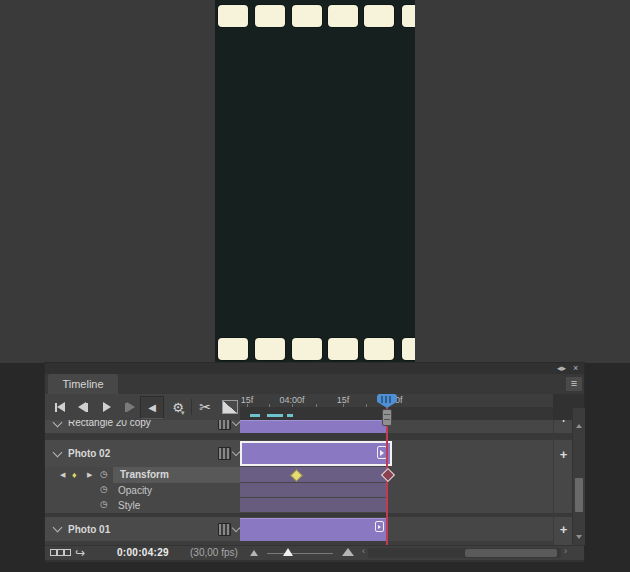 This screenshot has width=630, height=572. What do you see at coordinates (129, 506) in the screenshot?
I see `property-name: Style` at bounding box center [129, 506].